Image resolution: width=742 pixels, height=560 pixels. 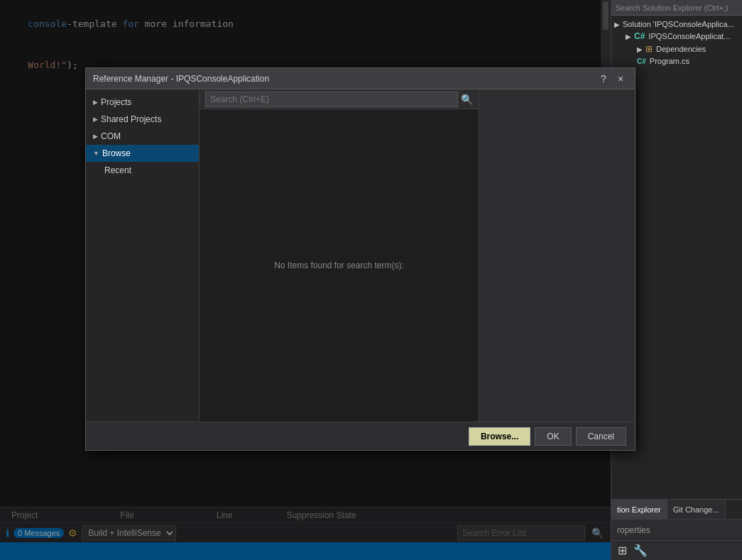 I want to click on nav-label-shared: Shared Projects, so click(x=131, y=119).